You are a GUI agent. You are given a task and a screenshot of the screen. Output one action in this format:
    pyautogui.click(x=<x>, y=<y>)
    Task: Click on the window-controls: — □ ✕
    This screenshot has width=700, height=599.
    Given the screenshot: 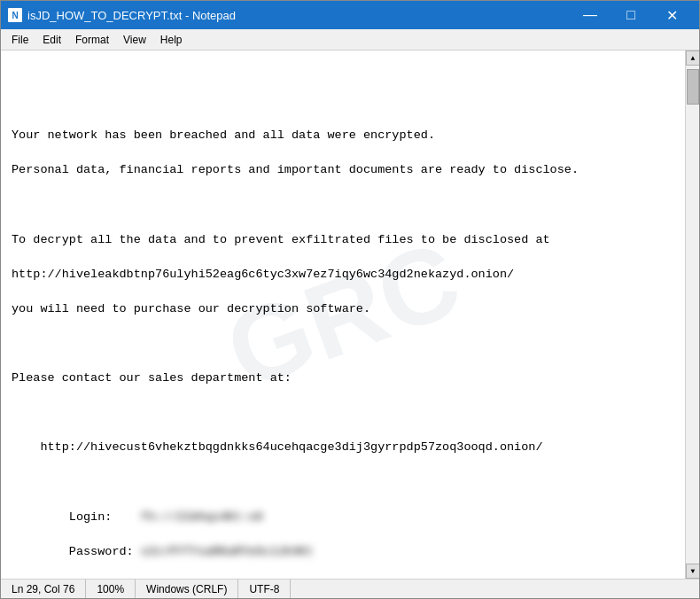 What is the action you would take?
    pyautogui.click(x=631, y=15)
    